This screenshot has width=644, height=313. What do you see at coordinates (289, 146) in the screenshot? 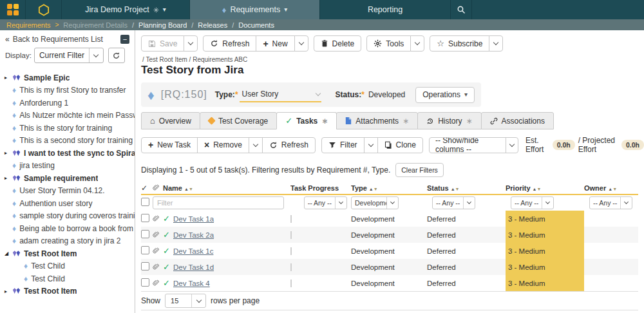
I see `task-refresh-button: Refresh` at bounding box center [289, 146].